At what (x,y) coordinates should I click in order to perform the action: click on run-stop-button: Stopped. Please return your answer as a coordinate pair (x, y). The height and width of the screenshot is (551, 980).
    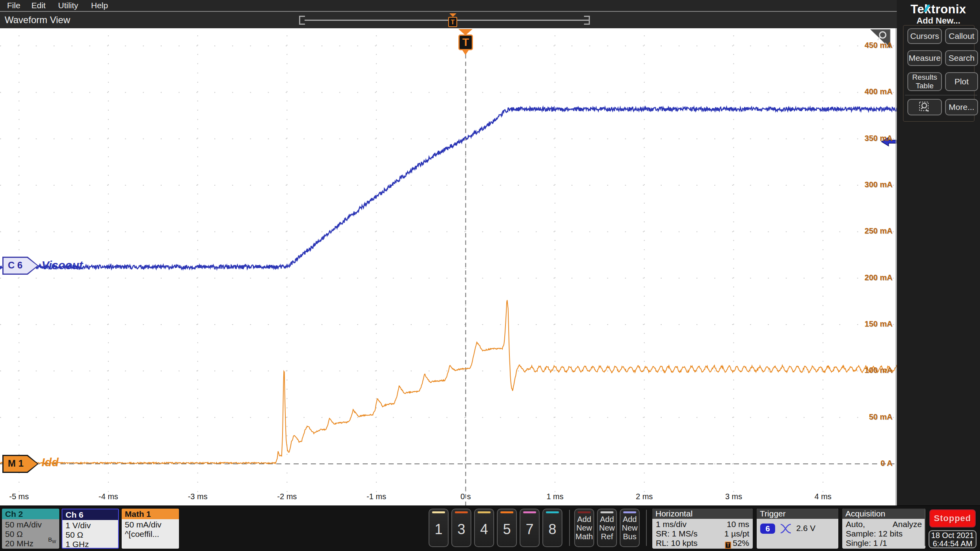
    Looking at the image, I should click on (953, 518).